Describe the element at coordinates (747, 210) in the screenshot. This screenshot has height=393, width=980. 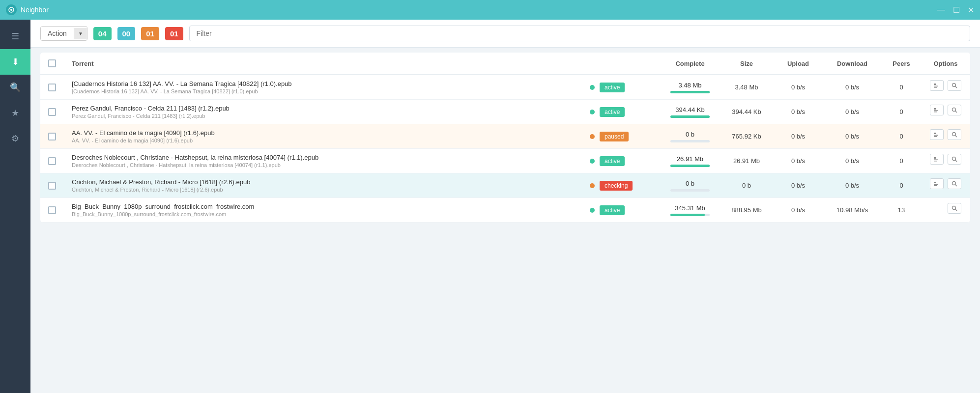
I see `row-size-cell: 888.95 Mb` at that location.